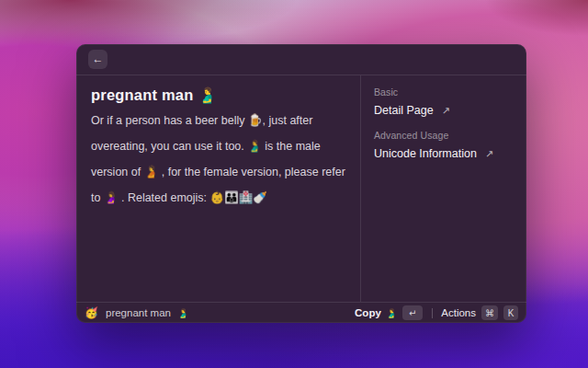 The width and height of the screenshot is (588, 368). Describe the element at coordinates (219, 96) in the screenshot. I see `page-title: pregnant man 🫃` at that location.